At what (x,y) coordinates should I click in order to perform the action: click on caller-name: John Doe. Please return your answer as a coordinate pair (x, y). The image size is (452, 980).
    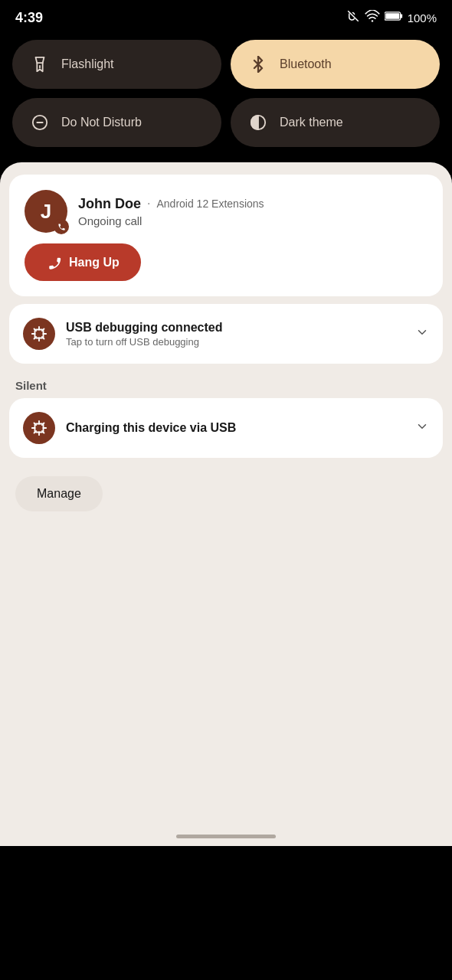
    Looking at the image, I should click on (110, 204).